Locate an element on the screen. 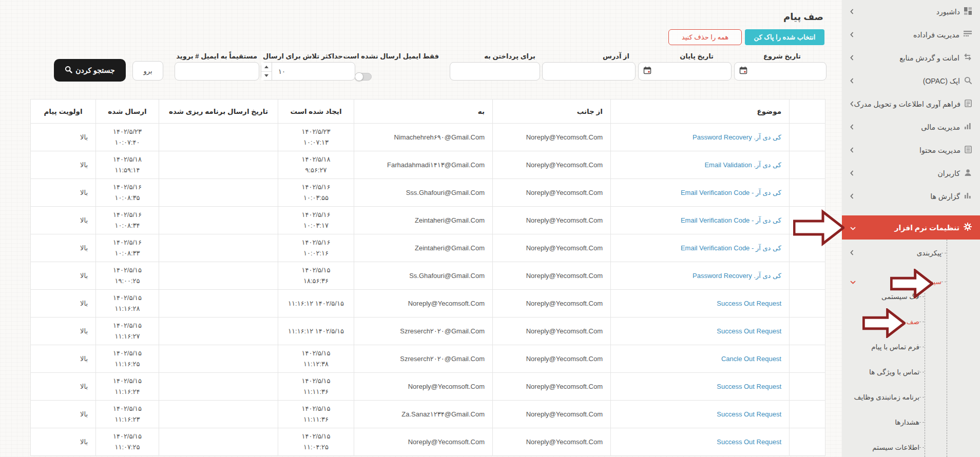  end-date-field is located at coordinates (691, 71).